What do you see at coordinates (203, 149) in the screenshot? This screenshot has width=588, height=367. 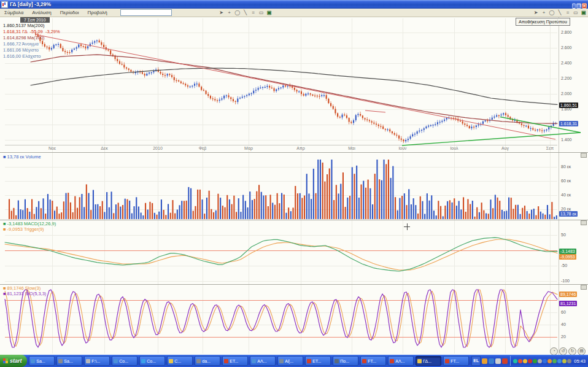 I see `month-label: Φεβ` at bounding box center [203, 149].